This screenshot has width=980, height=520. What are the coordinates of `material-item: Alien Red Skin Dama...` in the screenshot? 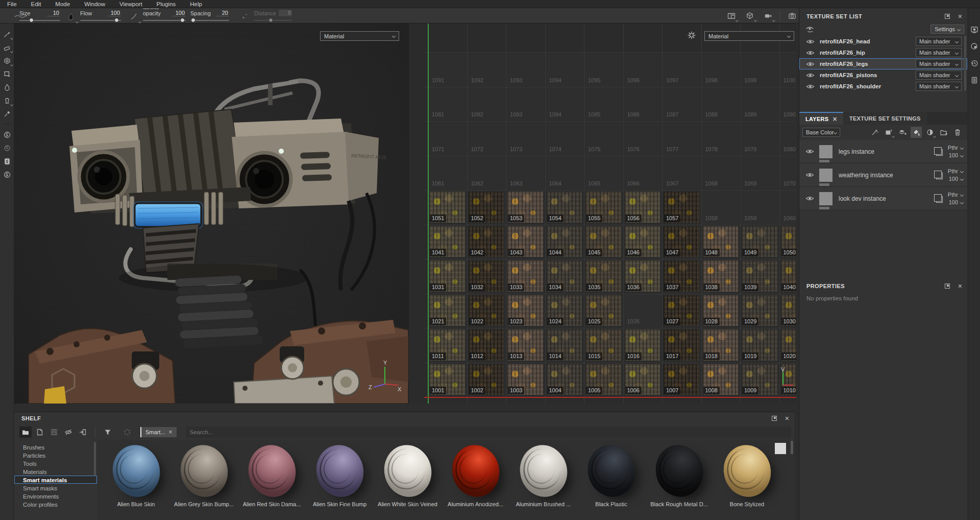 It's located at (272, 476).